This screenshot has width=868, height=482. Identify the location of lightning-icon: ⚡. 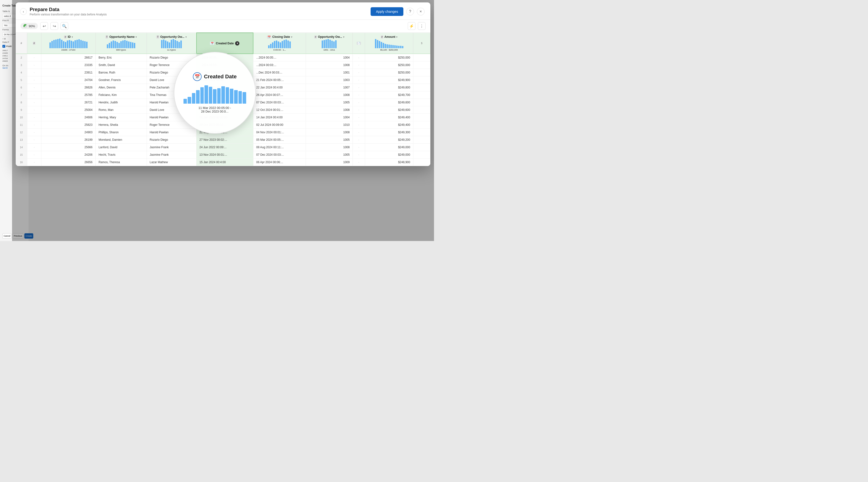
(412, 26).